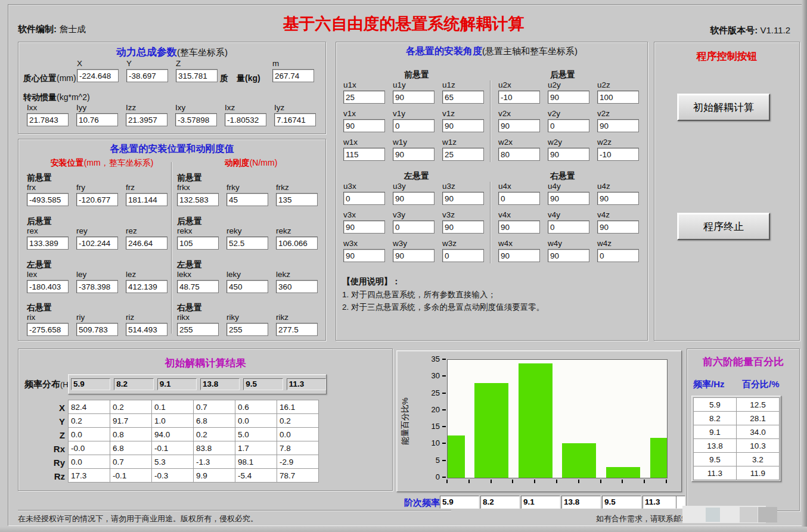  I want to click on label-Ixy: Ixy, so click(200, 108).